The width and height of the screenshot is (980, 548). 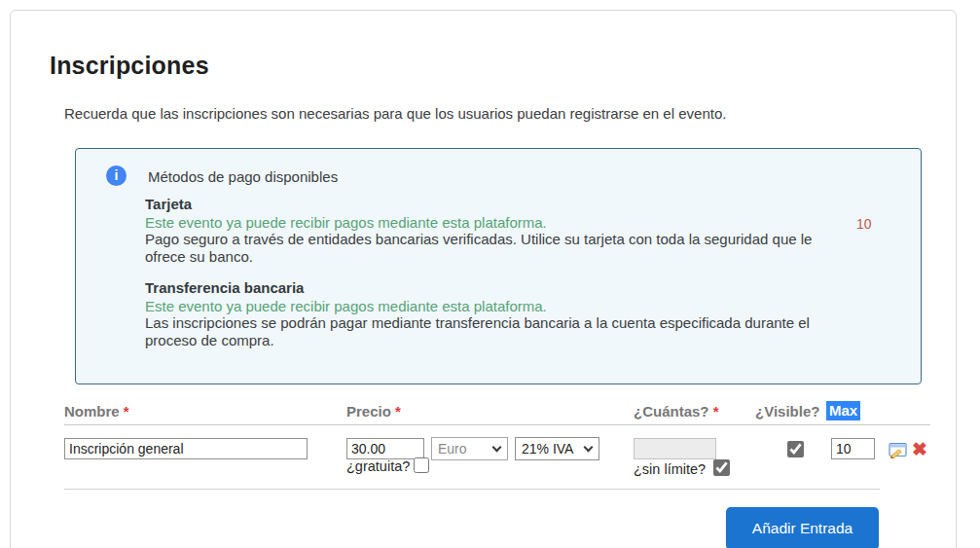 I want to click on header-divider, so click(x=497, y=424).